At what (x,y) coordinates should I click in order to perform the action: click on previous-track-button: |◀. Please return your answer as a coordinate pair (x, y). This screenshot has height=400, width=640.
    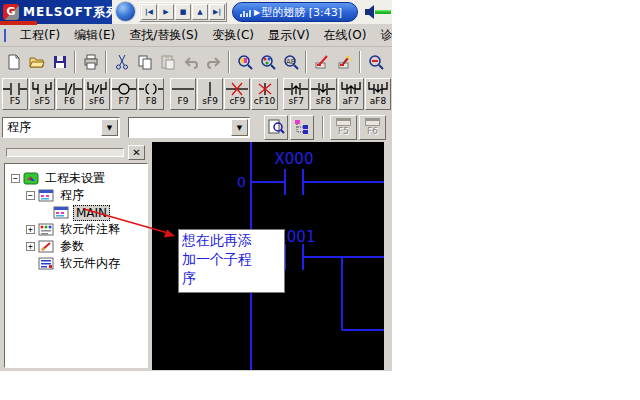
    Looking at the image, I should click on (149, 12).